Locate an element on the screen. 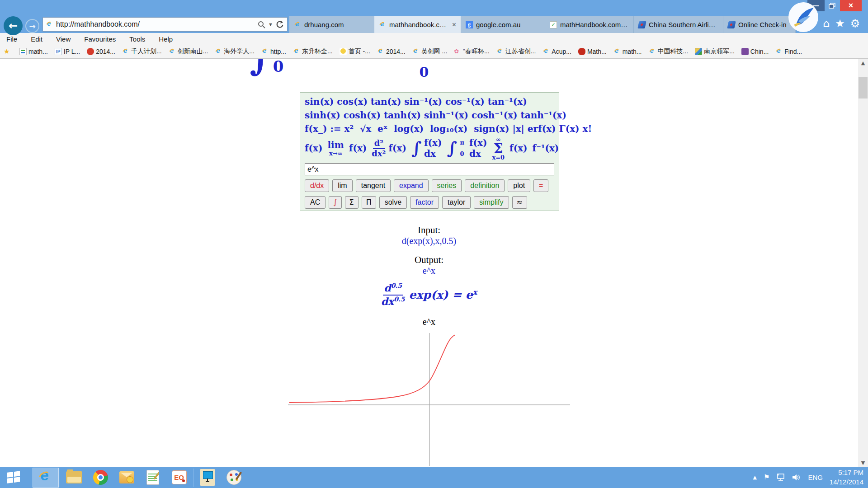  trig-functions-row: sin(x) cos(x) tan(x) sin⁻¹(x) cos⁻¹(x) t… is located at coordinates (429, 102).